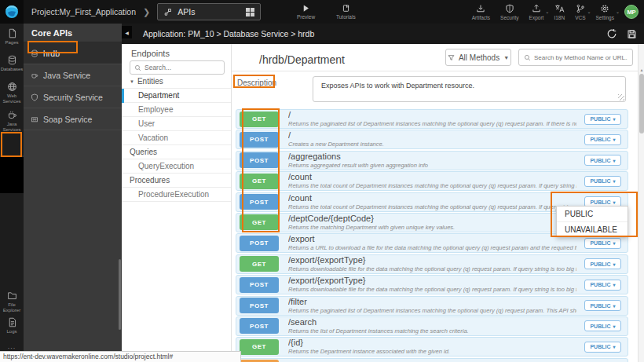 This screenshot has height=362, width=644. What do you see at coordinates (127, 32) in the screenshot?
I see `collapse-panel-button: ◀` at bounding box center [127, 32].